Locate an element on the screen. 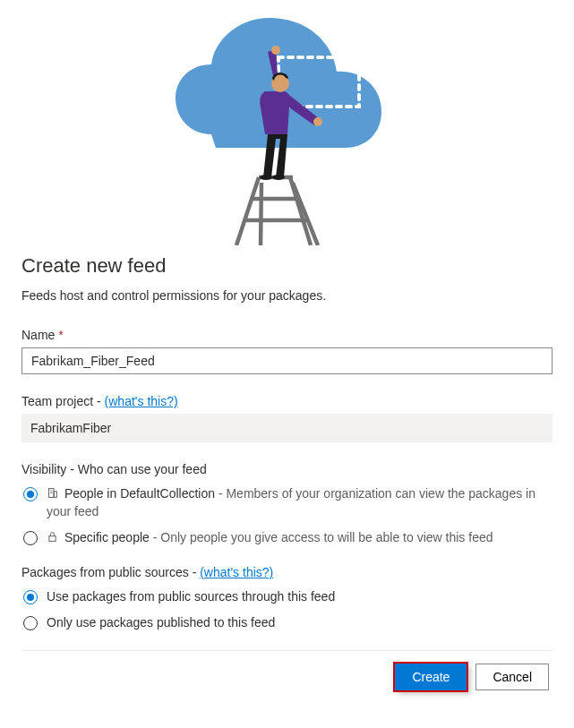 This screenshot has width=574, height=728. name-label: Name * is located at coordinates (287, 335).